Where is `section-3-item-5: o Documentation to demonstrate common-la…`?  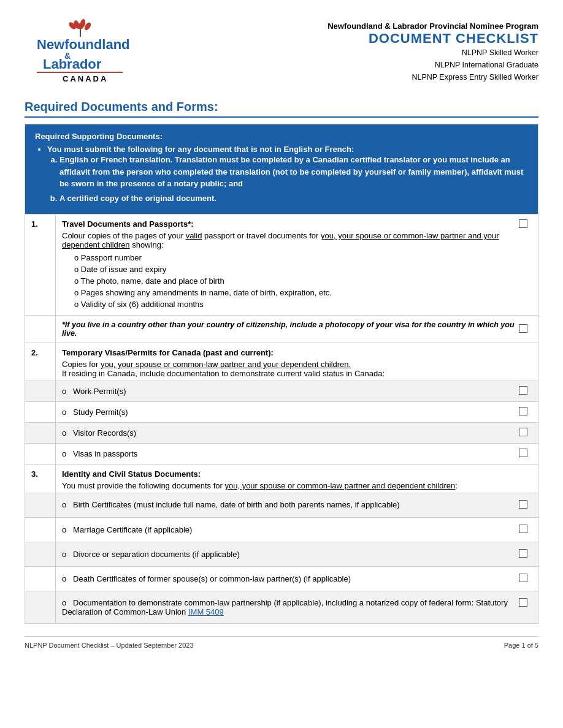
section-3-item-5: o Documentation to demonstrate common-la… is located at coordinates (282, 608).